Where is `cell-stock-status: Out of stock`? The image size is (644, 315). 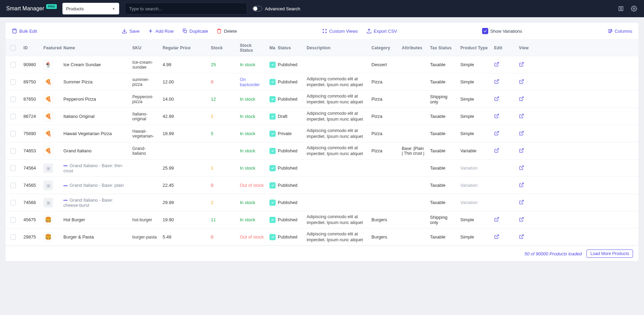
cell-stock-status: Out of stock is located at coordinates (252, 237).